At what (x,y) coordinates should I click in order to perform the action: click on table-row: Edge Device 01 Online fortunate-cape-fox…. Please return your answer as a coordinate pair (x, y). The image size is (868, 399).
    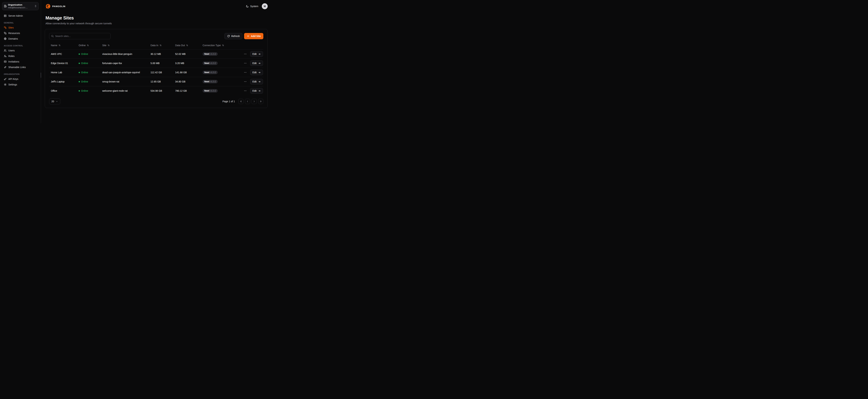
    Looking at the image, I should click on (156, 63).